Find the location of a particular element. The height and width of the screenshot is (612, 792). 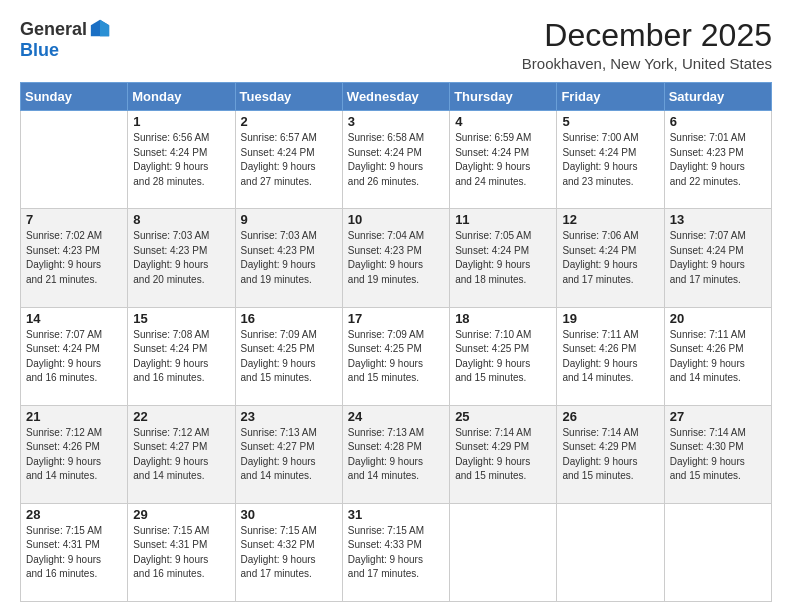

day-info: Sunrise: 7:00 AMSunset: 4:24 PMDaylight:… is located at coordinates (610, 160).